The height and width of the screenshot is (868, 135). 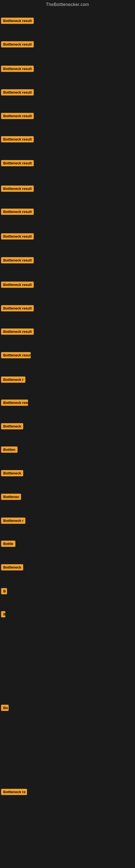 What do you see at coordinates (5, 708) in the screenshot?
I see `bottleneck-item: Bo` at bounding box center [5, 708].